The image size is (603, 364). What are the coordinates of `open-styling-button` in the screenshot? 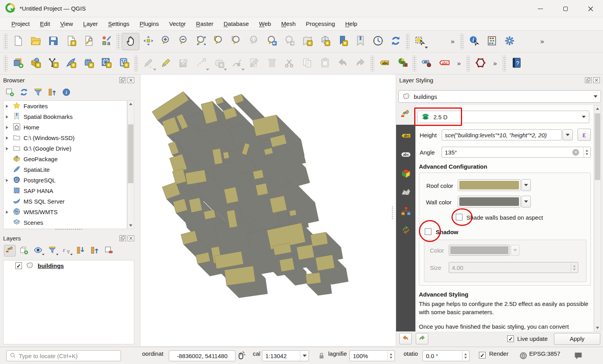 It's located at (10, 251).